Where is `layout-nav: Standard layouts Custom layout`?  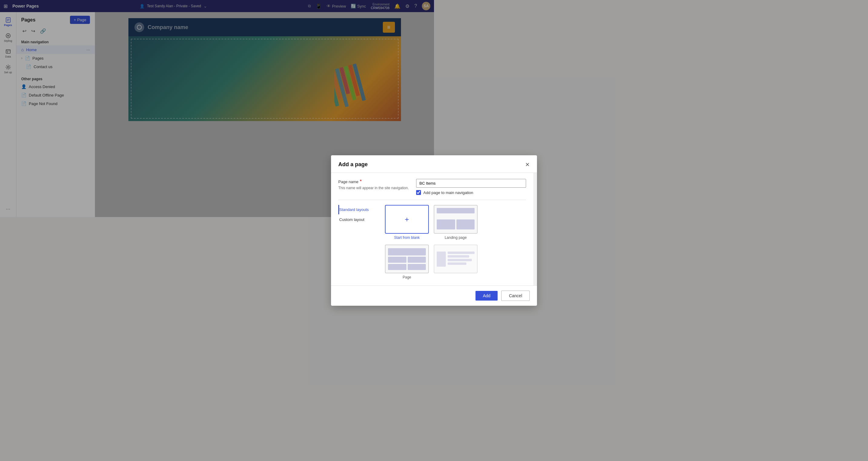
layout-nav: Standard layouts Custom layout is located at coordinates (358, 218).